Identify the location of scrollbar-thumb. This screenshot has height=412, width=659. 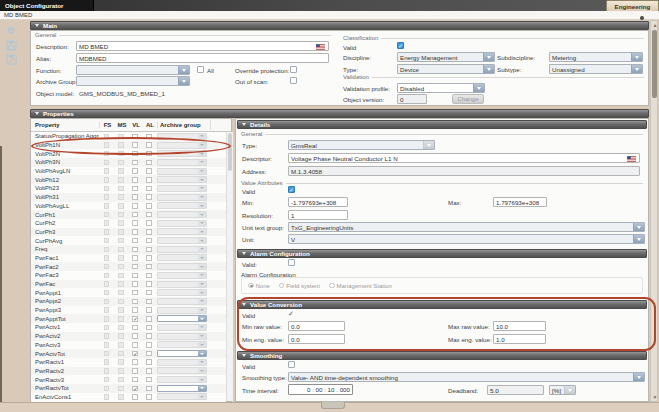
(654, 64).